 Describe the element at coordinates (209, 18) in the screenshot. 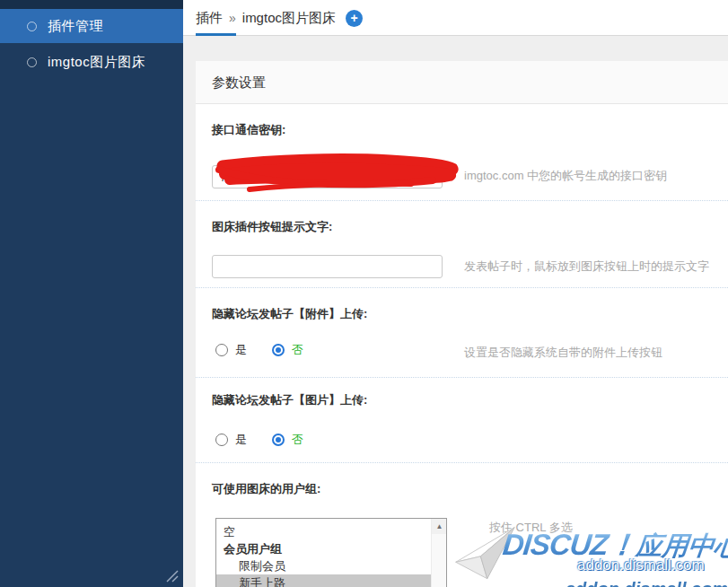

I see `breadcrumb-section: 插件` at that location.